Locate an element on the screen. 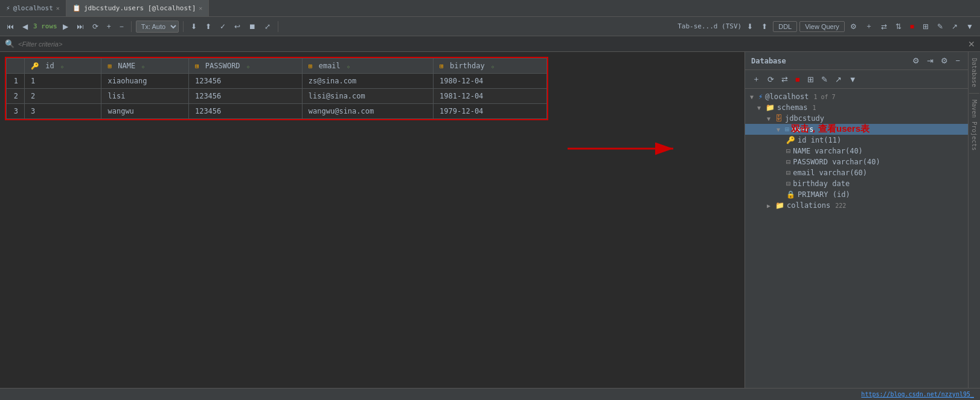 This screenshot has height=400, width=980. tsv-up-btn: ⬆ is located at coordinates (764, 27).